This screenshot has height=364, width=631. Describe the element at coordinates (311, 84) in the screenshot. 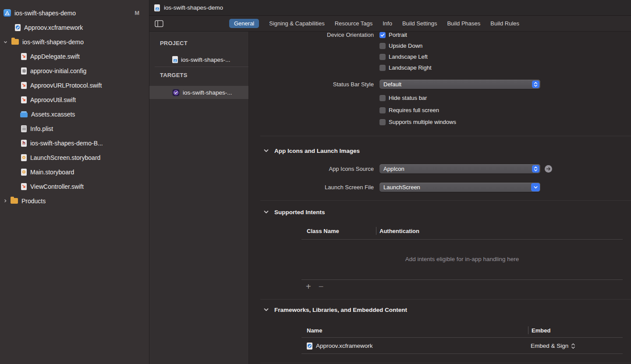

I see `field-label: Status Bar Style` at that location.